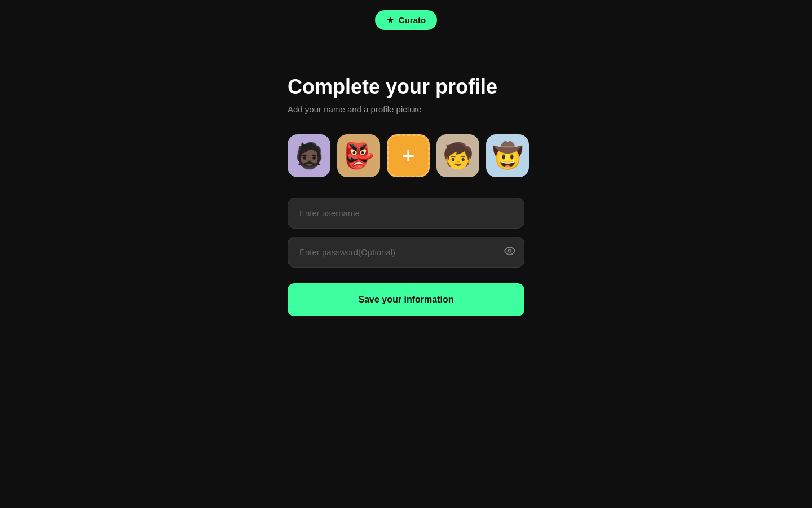  What do you see at coordinates (508, 156) in the screenshot?
I see `avatar-option-5: 🤠` at bounding box center [508, 156].